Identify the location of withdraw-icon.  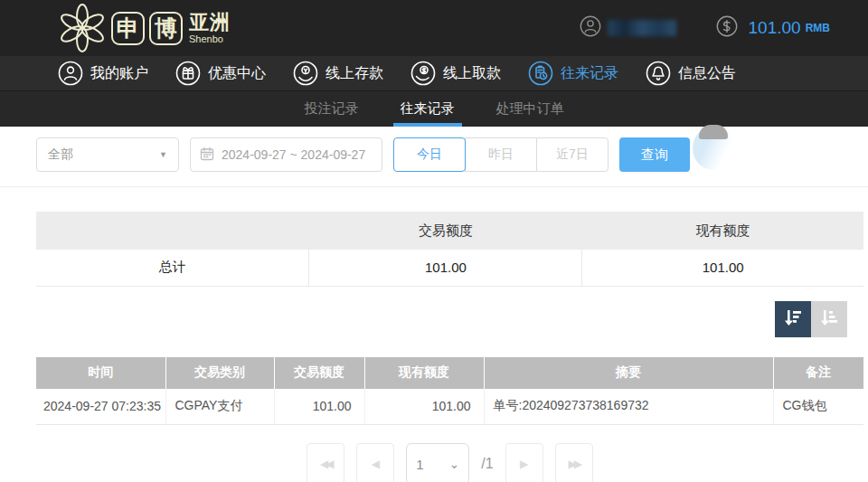
(423, 73).